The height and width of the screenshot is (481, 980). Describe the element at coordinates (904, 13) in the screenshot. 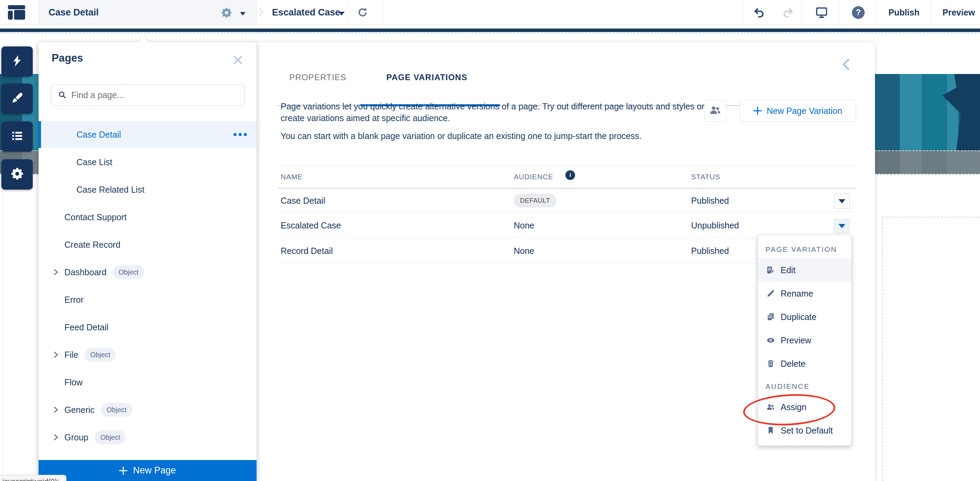

I see `publish-button: Publish` at that location.